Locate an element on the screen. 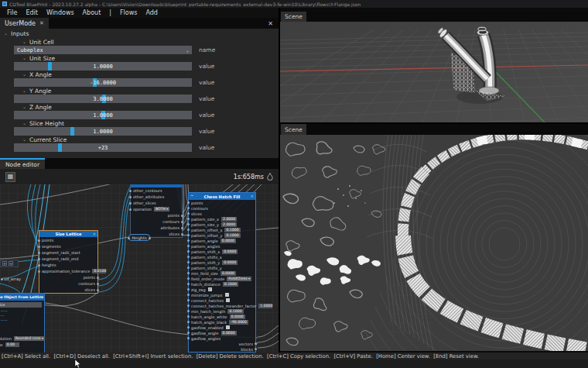  param-slider: -16.0000 is located at coordinates (103, 82).